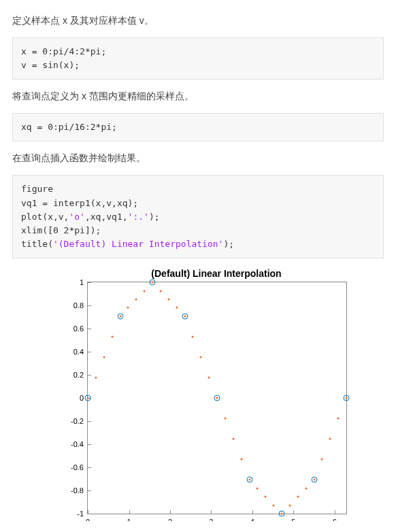 This screenshot has height=532, width=396. What do you see at coordinates (198, 216) in the screenshot?
I see `code-block-3: figure vq1 = interp1(x,v,xq); plot(x,v,'…` at bounding box center [198, 216].